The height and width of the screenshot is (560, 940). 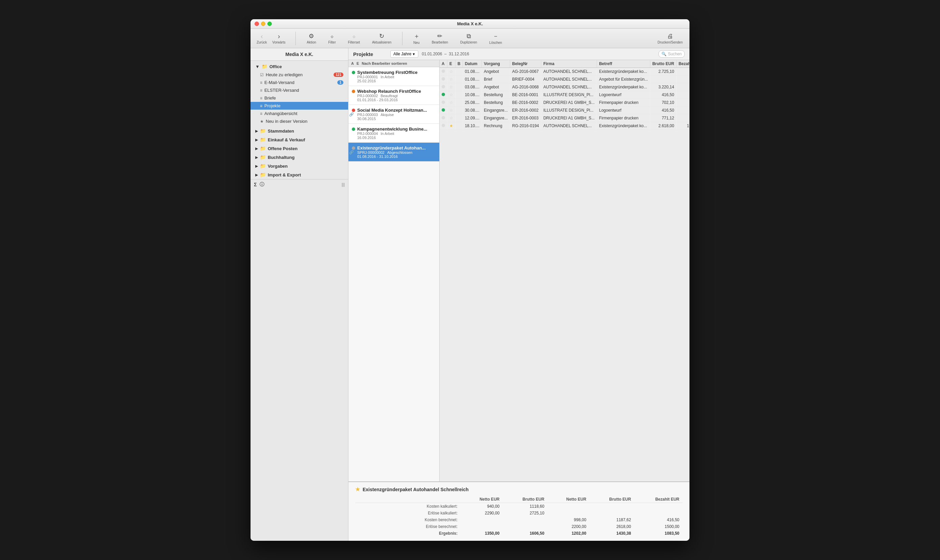 I want to click on td-vorgang: Bestellung, so click(x=496, y=103).